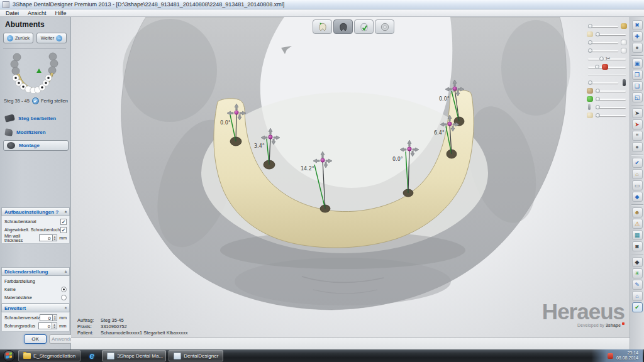 This screenshot has height=362, width=644. What do you see at coordinates (607, 116) in the screenshot?
I see `tool-visibility-slider` at bounding box center [607, 116].